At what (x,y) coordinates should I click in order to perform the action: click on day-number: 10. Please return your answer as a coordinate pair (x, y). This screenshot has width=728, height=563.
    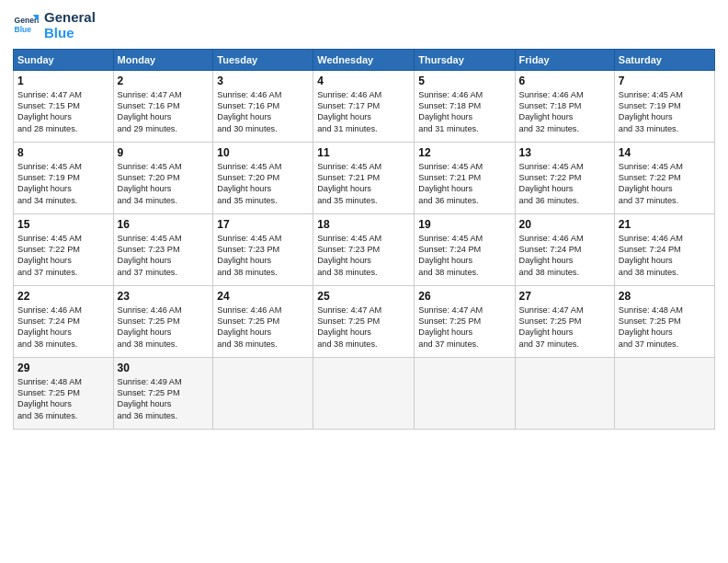
    Looking at the image, I should click on (263, 153).